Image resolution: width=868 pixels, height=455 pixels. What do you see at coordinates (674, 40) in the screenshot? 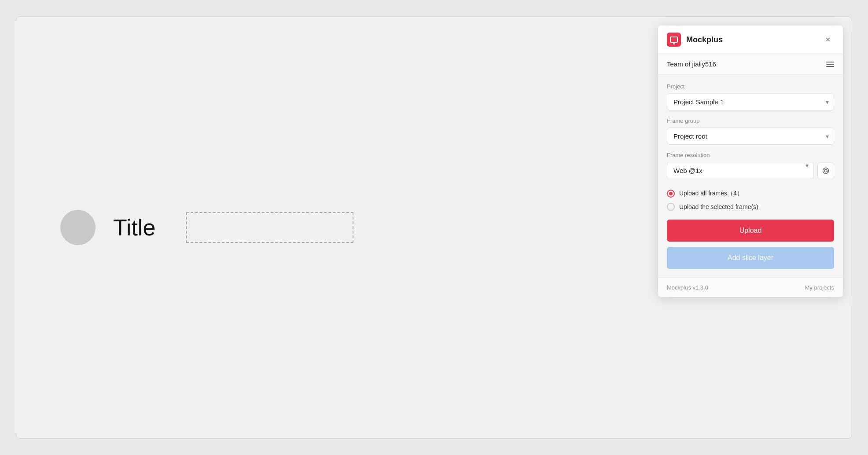
I see `mockplus-logo-icon` at bounding box center [674, 40].